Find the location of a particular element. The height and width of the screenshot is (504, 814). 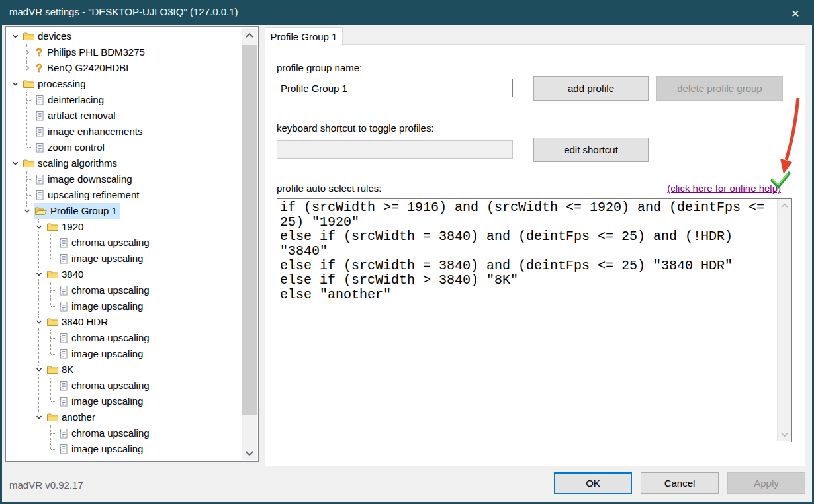

window-title: madVR settings - "DESKTOP-UJLO3IQ" (127.… is located at coordinates (124, 12).